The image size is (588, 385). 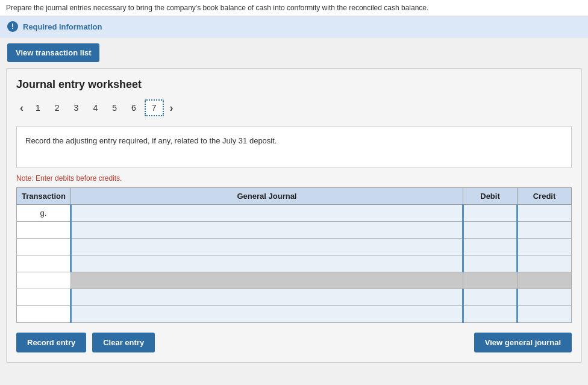 I want to click on banner-text: Prepare the journal entries necessary to…, so click(x=217, y=8).